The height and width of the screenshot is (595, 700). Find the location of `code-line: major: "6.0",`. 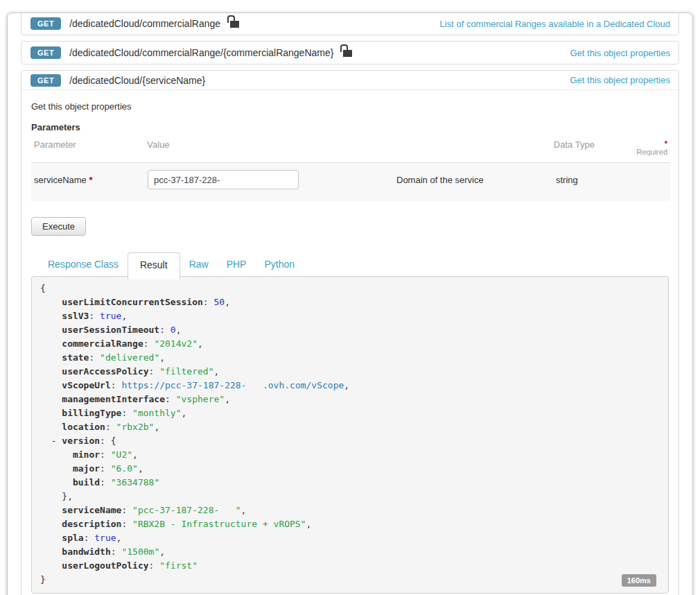

code-line: major: "6.0", is located at coordinates (350, 469).